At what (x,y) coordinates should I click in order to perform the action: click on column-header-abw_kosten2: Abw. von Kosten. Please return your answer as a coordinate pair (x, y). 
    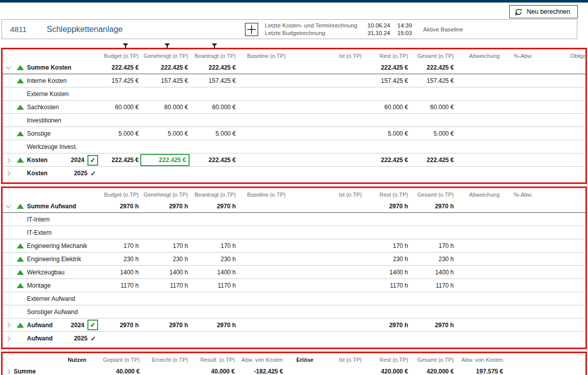
    Looking at the image, I should click on (480, 360).